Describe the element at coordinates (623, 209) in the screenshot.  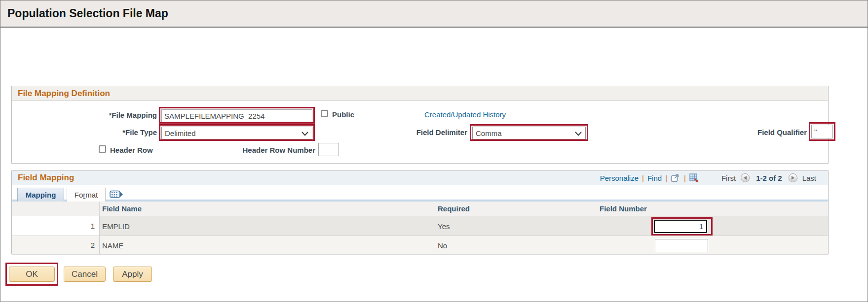
I see `column-header-field-number: Field Number` at that location.